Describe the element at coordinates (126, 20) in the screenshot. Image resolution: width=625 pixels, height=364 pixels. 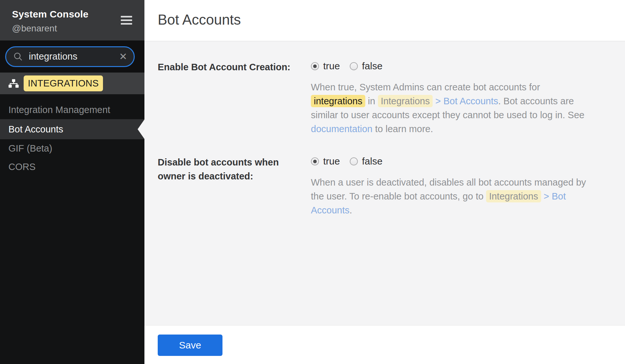
I see `hamburger-menu-icon` at that location.